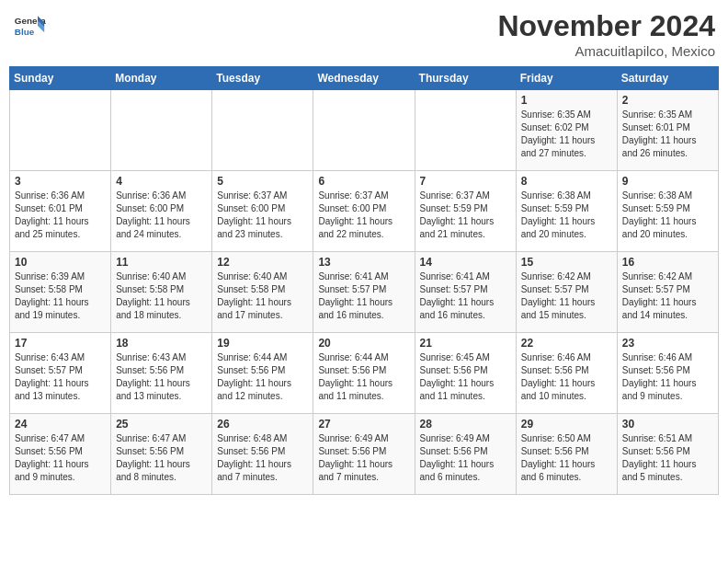  Describe the element at coordinates (364, 424) in the screenshot. I see `day-number: 27` at that location.